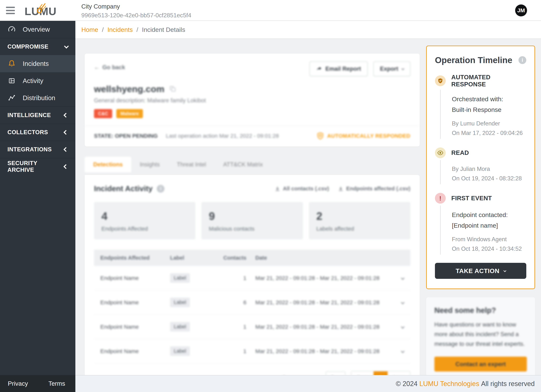  I want to click on go-back-button: ← Go back, so click(109, 66).